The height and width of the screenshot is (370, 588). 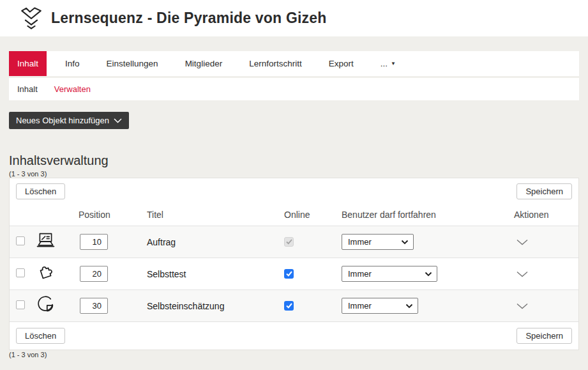 I want to click on table-row: Auftrag Immer, so click(x=294, y=242).